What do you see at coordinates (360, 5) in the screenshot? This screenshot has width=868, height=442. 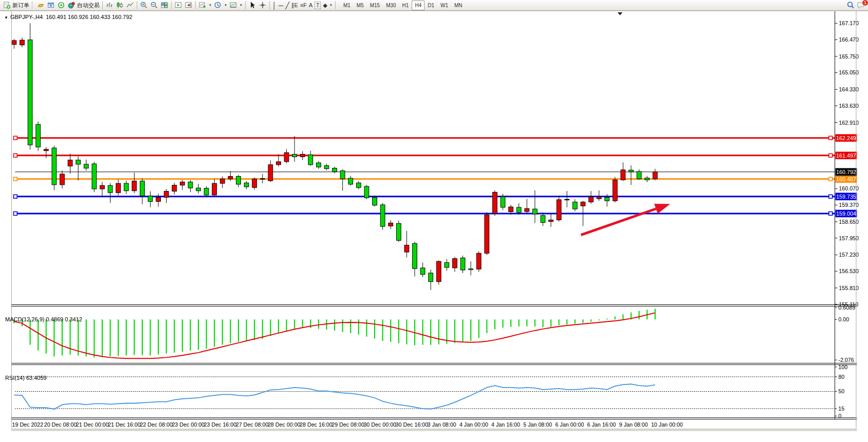 I see `timeframe-M5: M5` at bounding box center [360, 5].